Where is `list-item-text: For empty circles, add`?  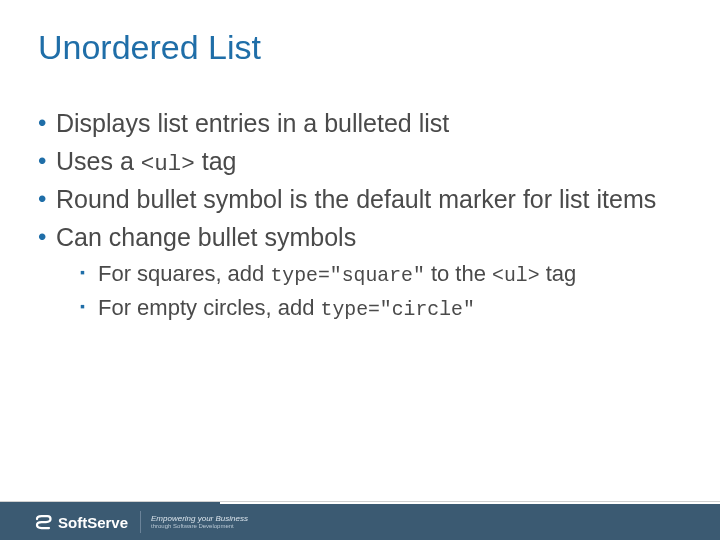
list-item-text: For empty circles, add is located at coordinates (210, 308).